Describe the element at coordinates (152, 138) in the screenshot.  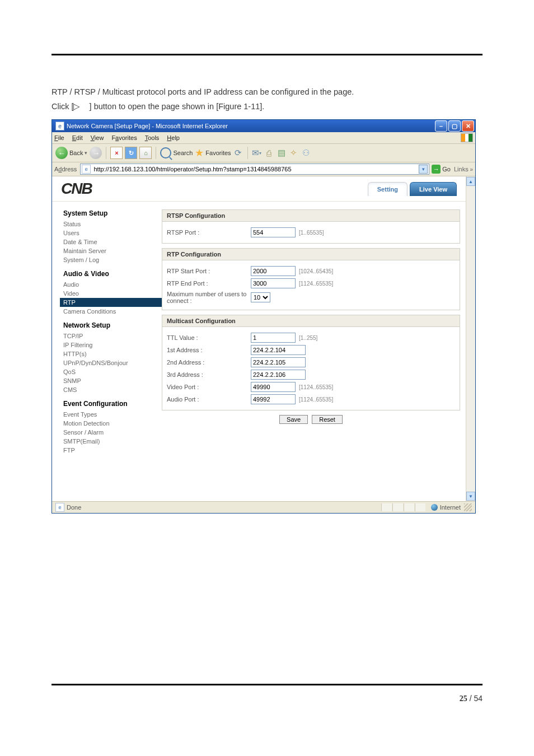
I see `menu-tools: Tools` at that location.